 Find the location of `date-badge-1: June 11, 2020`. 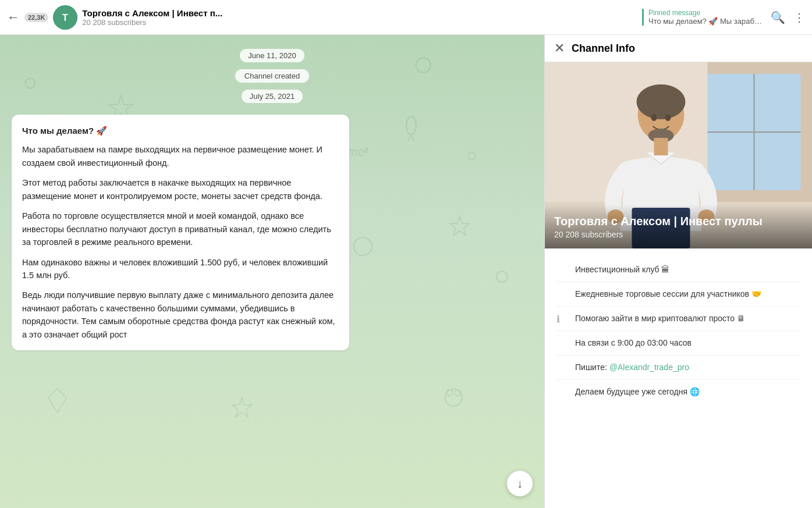

date-badge-1: June 11, 2020 is located at coordinates (272, 56).